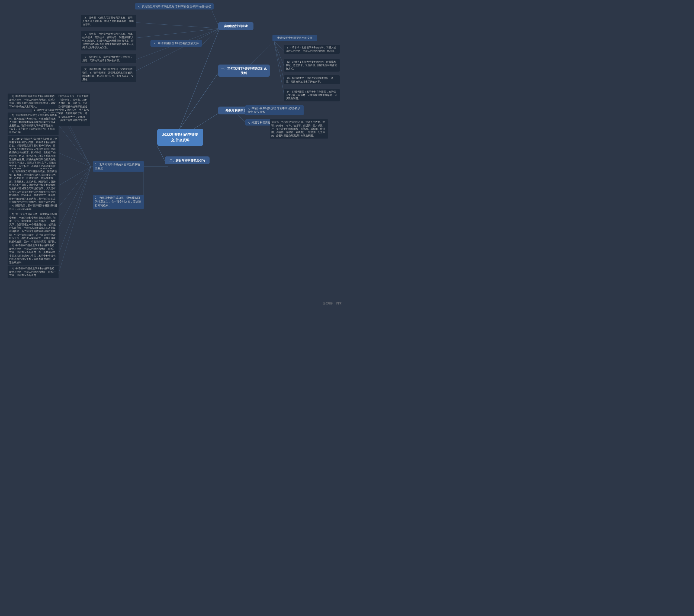  Describe the element at coordinates (33, 206) in the screenshot. I see `b4-6: （5）附图说明，所申请发明的各种图纸说明` at that location.